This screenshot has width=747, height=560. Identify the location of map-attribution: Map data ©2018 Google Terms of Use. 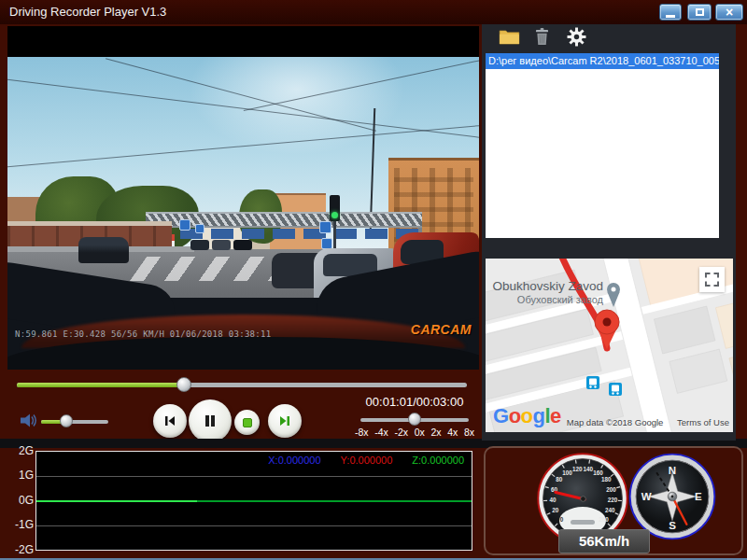
(648, 422).